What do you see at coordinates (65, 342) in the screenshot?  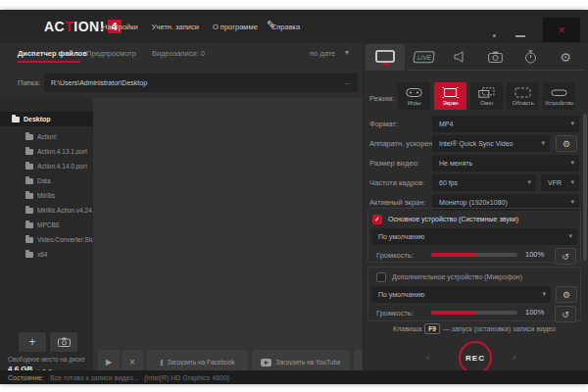 I see `camera-icon` at bounding box center [65, 342].